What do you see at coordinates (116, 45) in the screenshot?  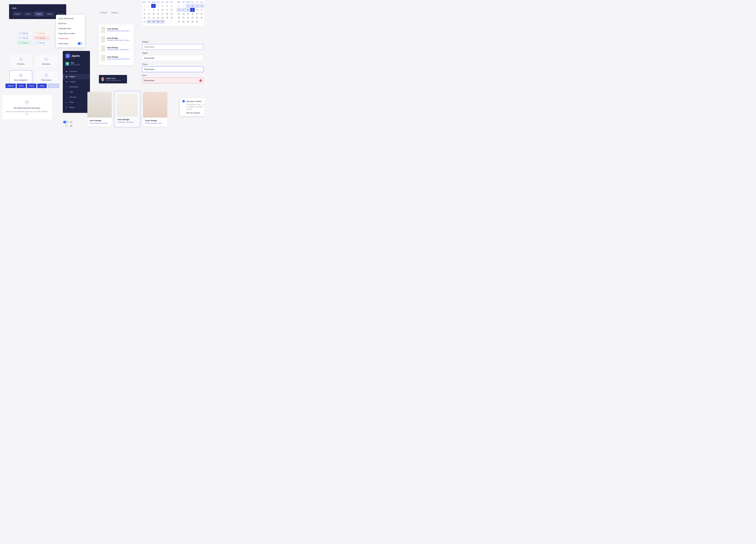 I see `product-list: Asos DesignOversized v neck t-shirt dres…` at bounding box center [116, 45].